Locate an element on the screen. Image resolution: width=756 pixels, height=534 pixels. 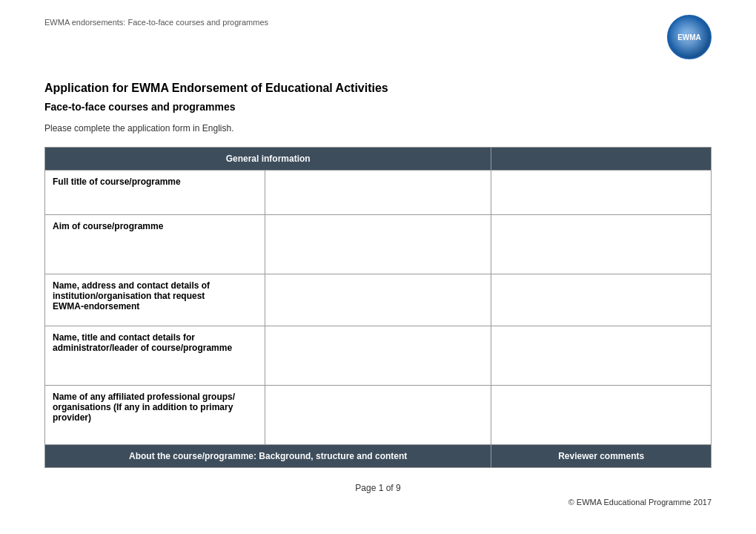
sub-title: Face-to-face courses and programmes is located at coordinates (378, 107).